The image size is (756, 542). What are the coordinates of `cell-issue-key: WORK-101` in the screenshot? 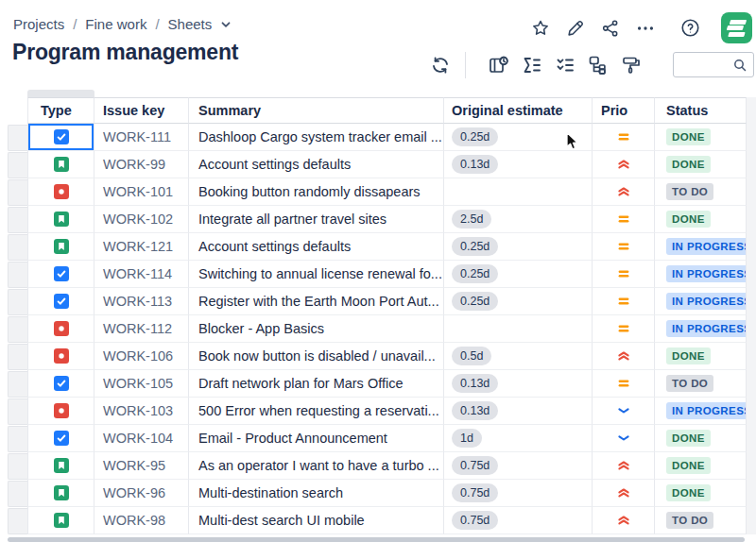 It's located at (142, 193).